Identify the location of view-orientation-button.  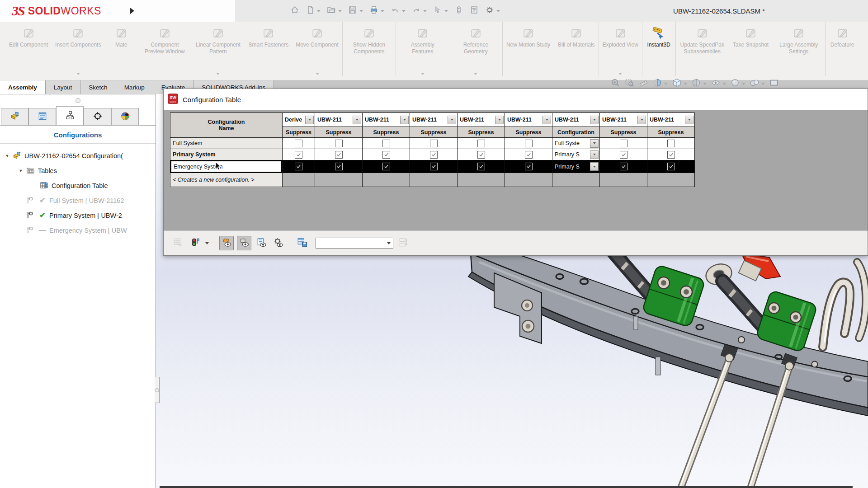
(679, 84).